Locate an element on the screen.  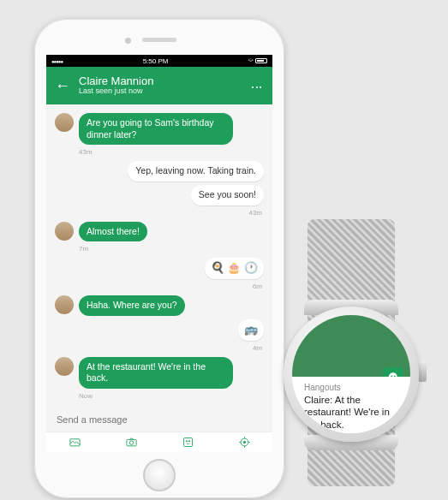
message-row: 🍳 🎂 🕐 is located at coordinates (159, 269).